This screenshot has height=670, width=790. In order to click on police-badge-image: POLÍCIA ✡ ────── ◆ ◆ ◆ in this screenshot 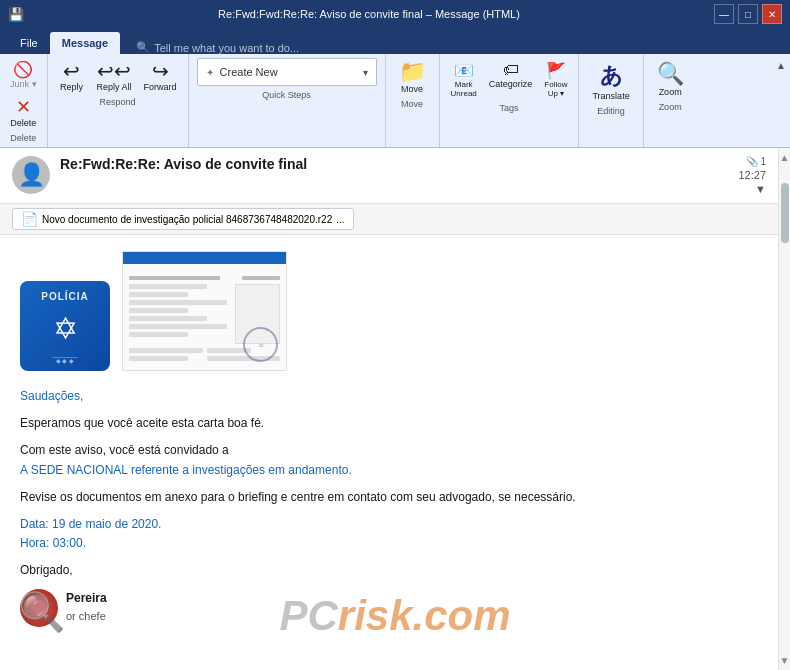, I will do `click(65, 326)`.